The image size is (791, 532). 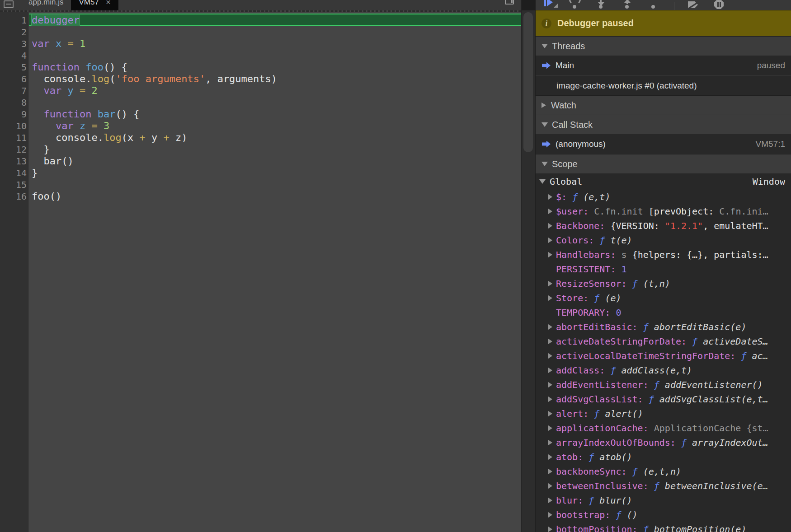 I want to click on scope-global-row: Global Window, so click(x=664, y=182).